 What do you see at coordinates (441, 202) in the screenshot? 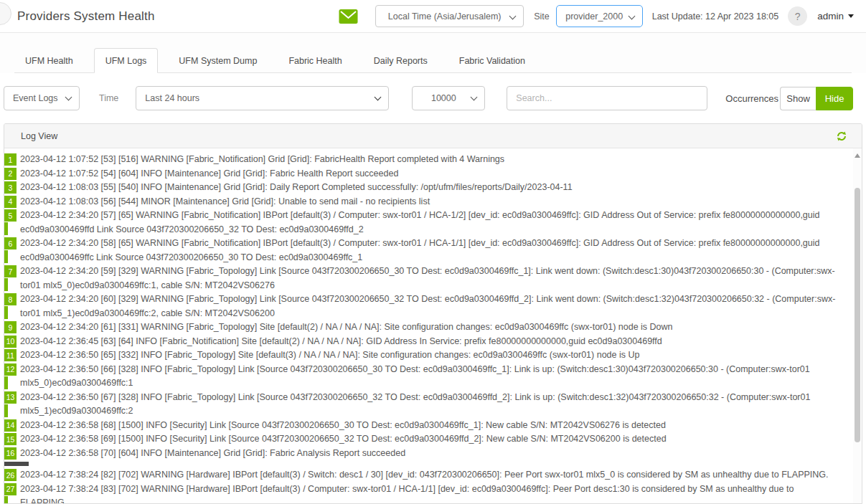
I see `log-message: 2023-04-12 1:08:03 [56] [544] MINOR [Mai…` at bounding box center [441, 202].